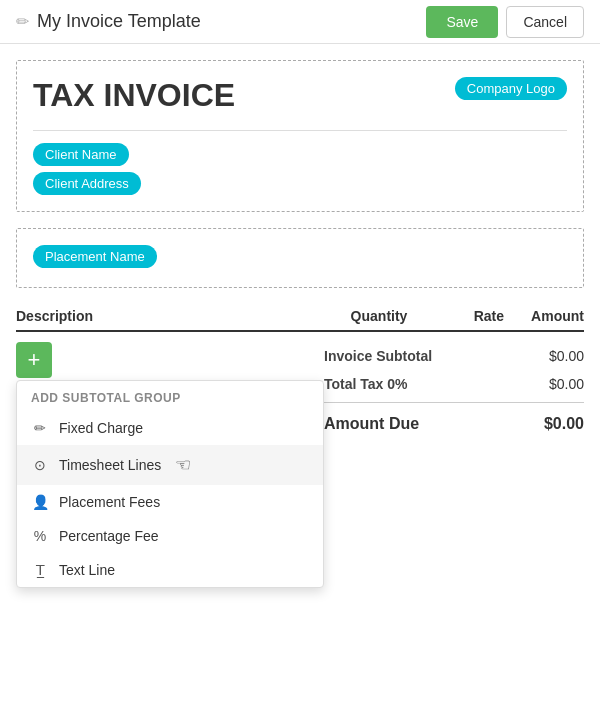 This screenshot has height=714, width=600. I want to click on invoice-title-area: TAX INVOICE, so click(134, 96).